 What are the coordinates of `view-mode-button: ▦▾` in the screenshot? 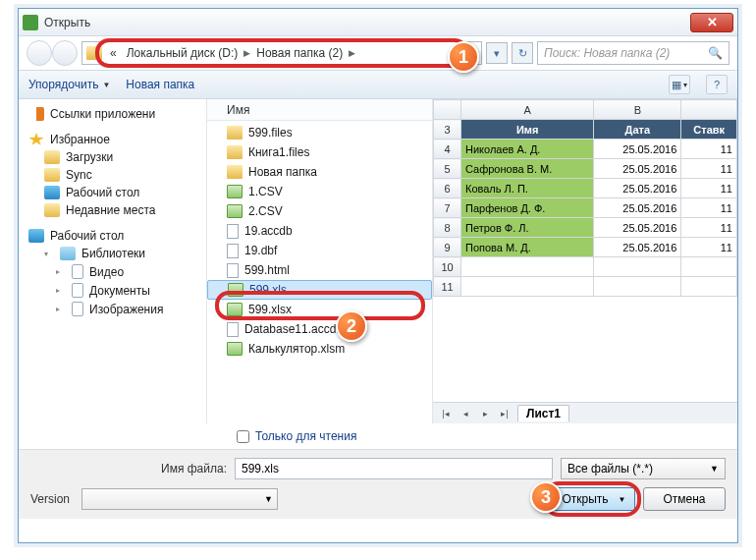 It's located at (679, 84).